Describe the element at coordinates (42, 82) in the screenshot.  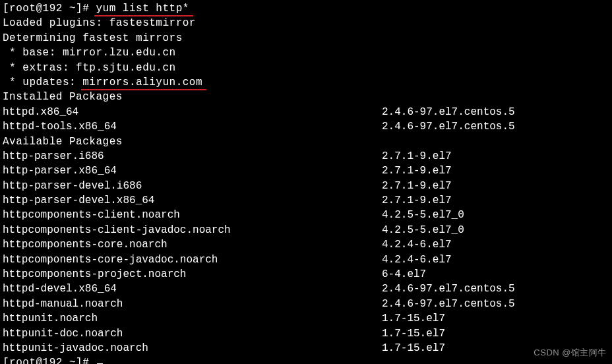
I see `mirror-updates-prefix: * updates:` at that location.